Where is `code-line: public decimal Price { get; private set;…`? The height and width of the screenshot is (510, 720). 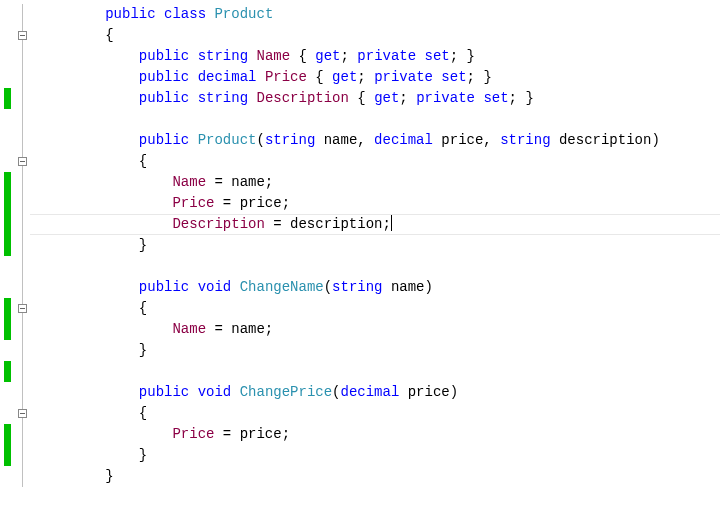 code-line: public decimal Price { get; private set;… is located at coordinates (349, 78).